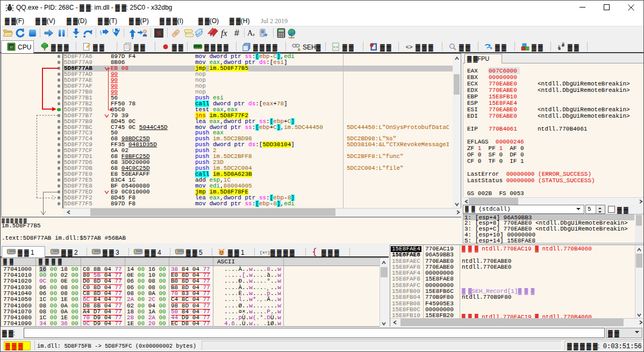 The image size is (644, 352). What do you see at coordinates (264, 253) in the screenshot?
I see `svg-text: [x=]` at bounding box center [264, 253].